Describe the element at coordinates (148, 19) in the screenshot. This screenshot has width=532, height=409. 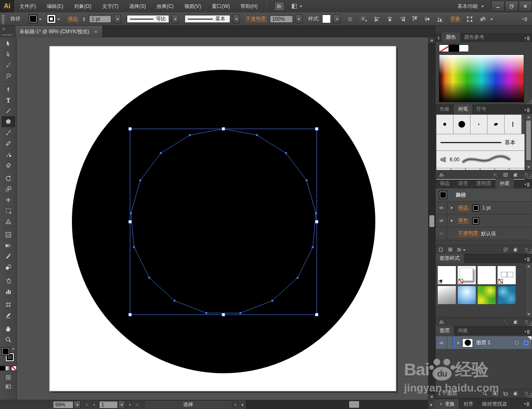
I see `width-profile-select: 等比` at that location.